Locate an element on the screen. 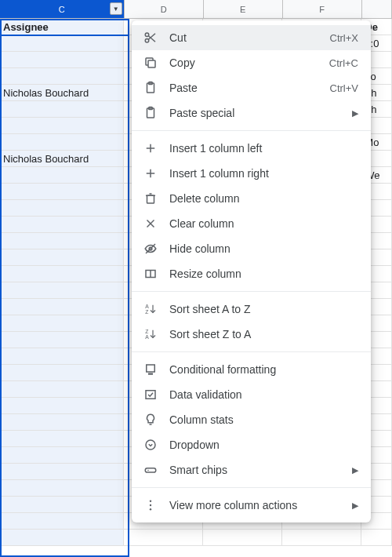 This screenshot has height=557, width=392. menu-insert-right: Insert 1 column right is located at coordinates (251, 173).